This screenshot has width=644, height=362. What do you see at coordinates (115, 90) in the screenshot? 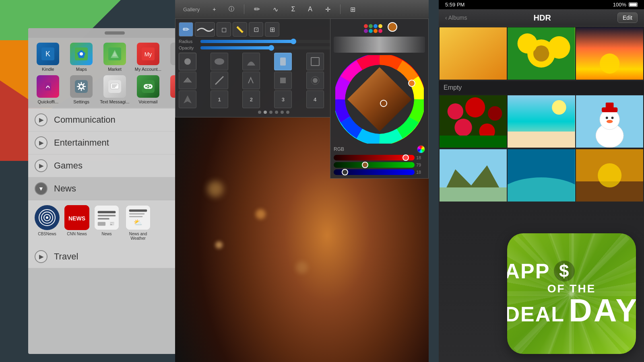
I see `app-text-message: Text Messagi...` at bounding box center [115, 90].